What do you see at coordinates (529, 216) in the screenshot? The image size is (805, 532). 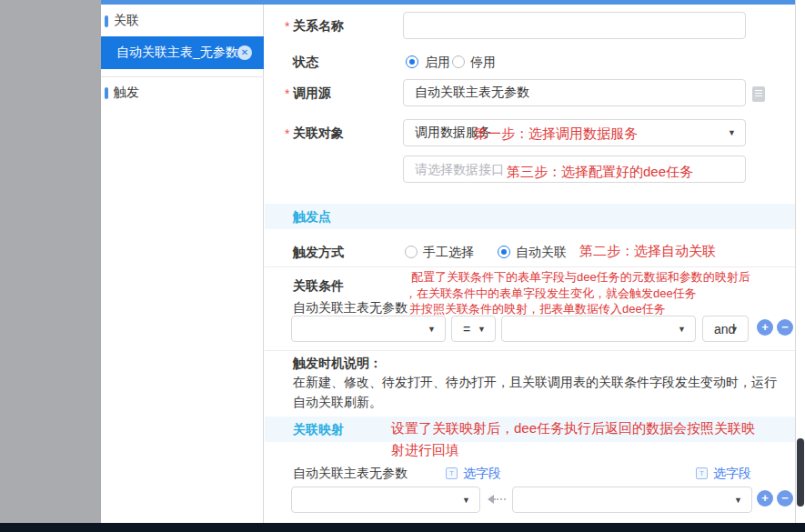 I see `trigger-section-strip: 触发点` at bounding box center [529, 216].